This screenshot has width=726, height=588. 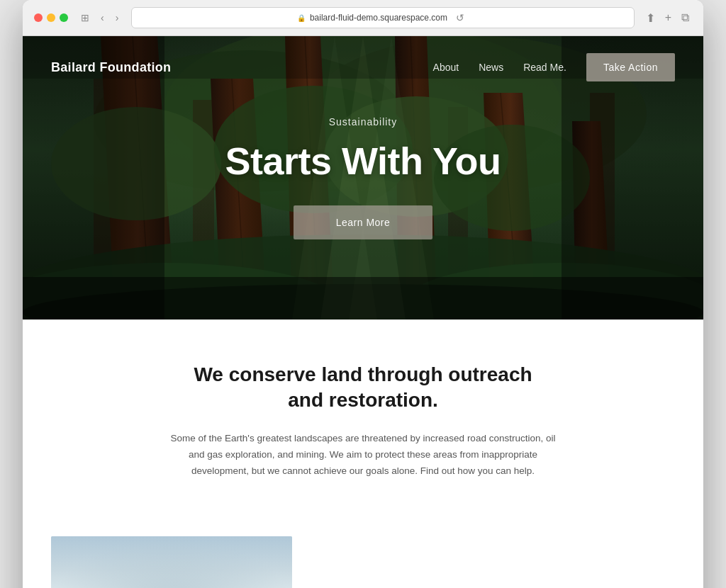 I want to click on back-button: ‹, so click(x=102, y=18).